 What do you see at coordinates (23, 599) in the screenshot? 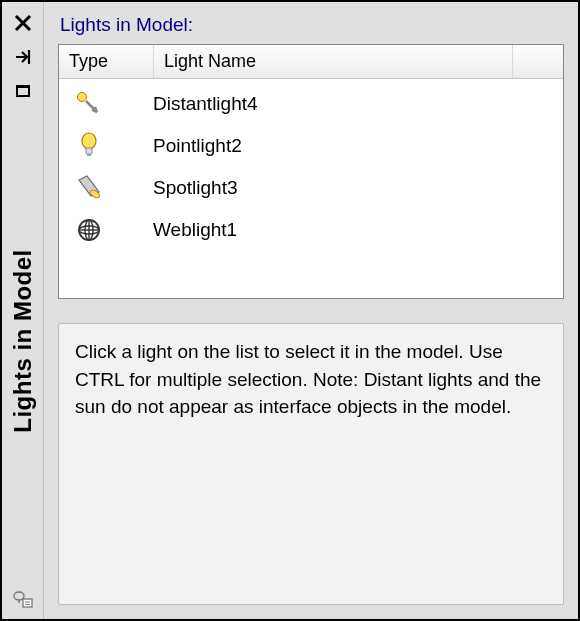
I see `properties-icon` at bounding box center [23, 599].